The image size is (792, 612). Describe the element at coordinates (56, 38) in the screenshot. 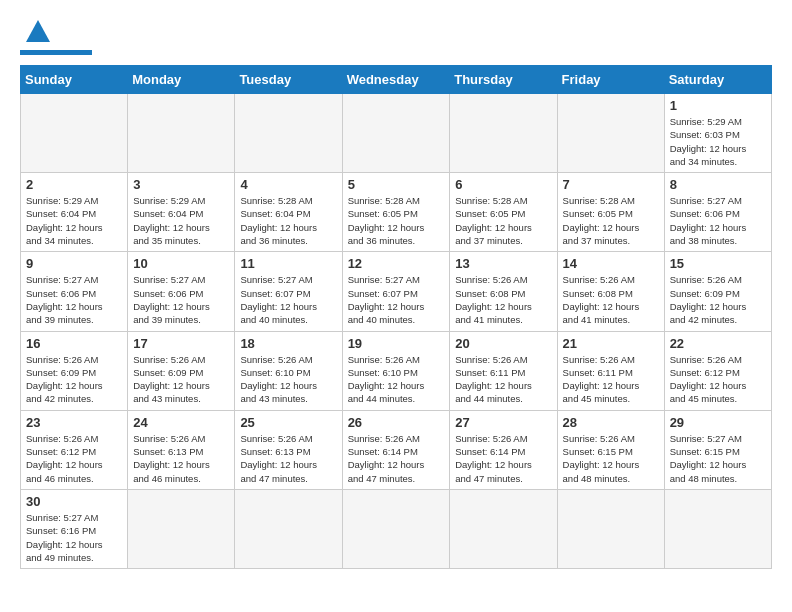

I see `logo` at that location.